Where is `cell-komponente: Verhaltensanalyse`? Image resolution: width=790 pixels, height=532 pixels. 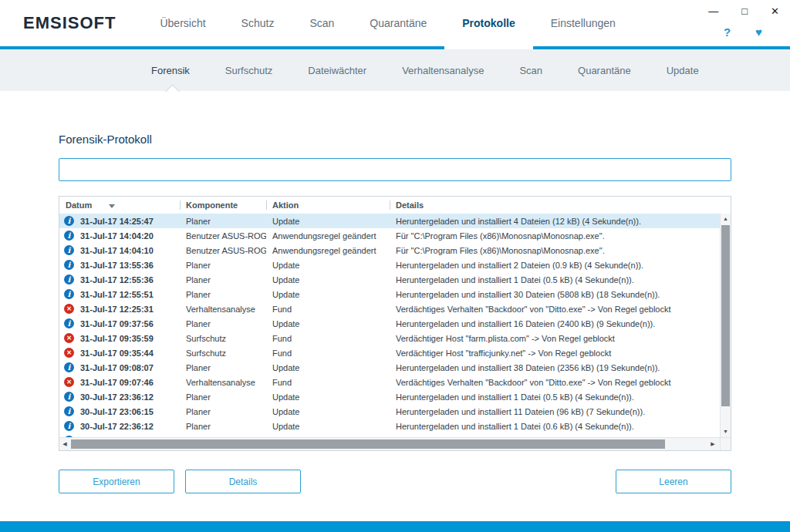
cell-komponente: Verhaltensanalyse is located at coordinates (223, 382).